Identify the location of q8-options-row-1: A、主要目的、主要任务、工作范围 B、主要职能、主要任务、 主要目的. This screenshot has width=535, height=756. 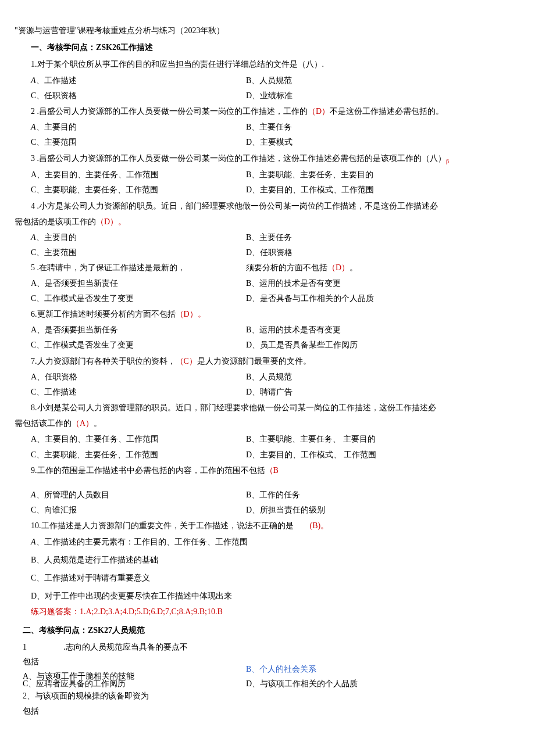
(276, 439).